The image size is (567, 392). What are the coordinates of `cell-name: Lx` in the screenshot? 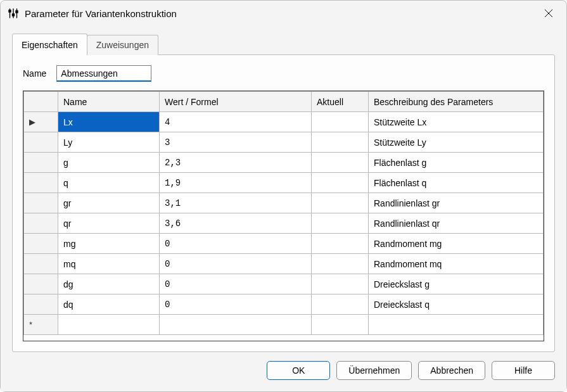 It's located at (109, 122).